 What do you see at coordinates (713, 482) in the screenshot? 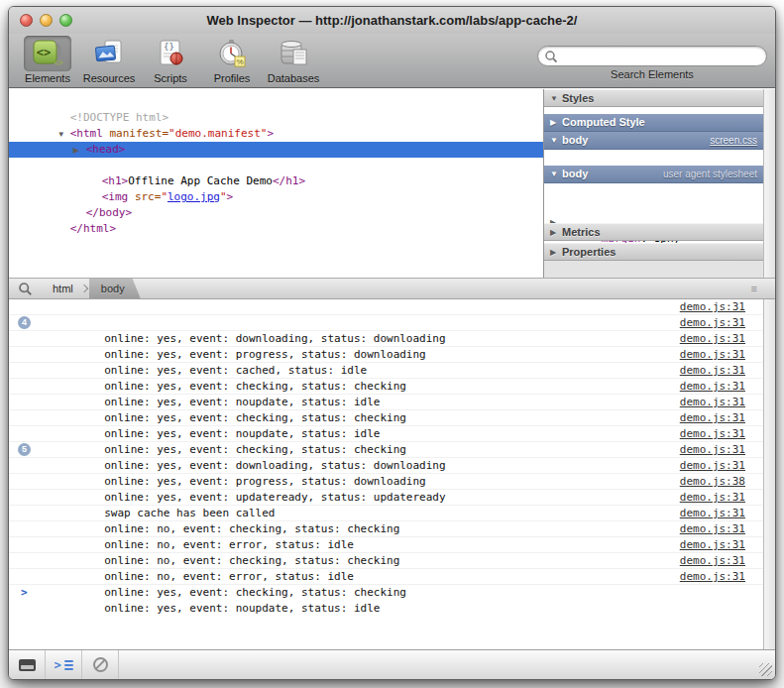
I see `console-source-link: demo.js:38` at bounding box center [713, 482].